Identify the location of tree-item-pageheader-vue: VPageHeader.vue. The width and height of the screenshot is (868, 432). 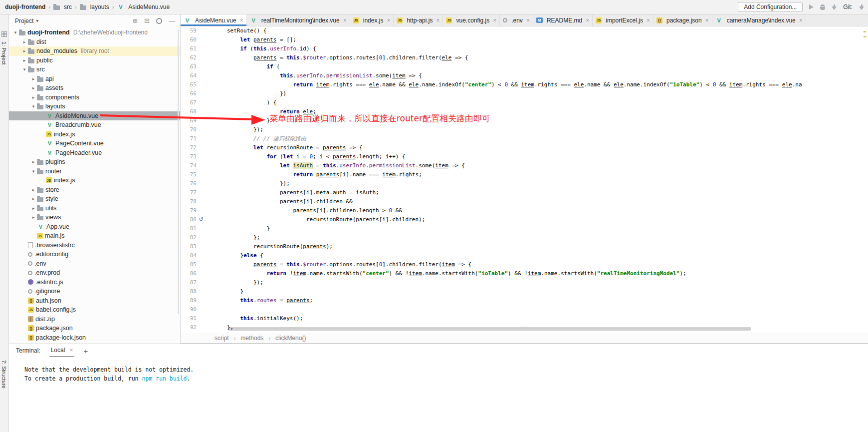
(95, 153).